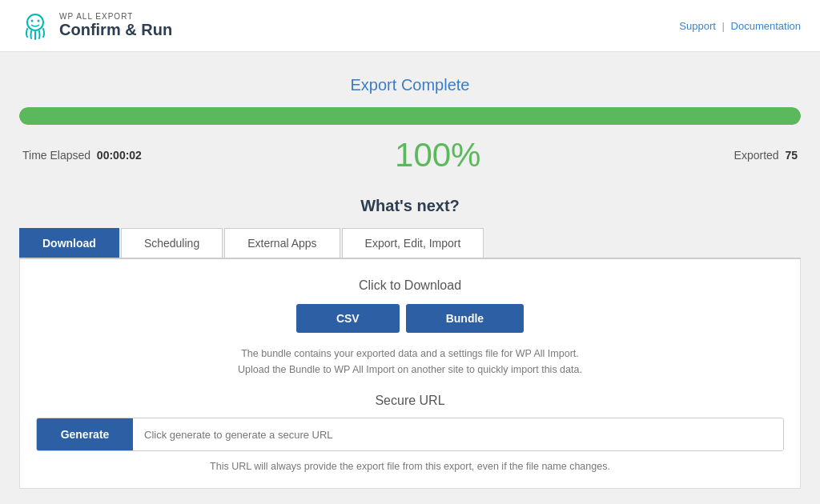  I want to click on bundle-note-line1: The bundle contains your exported data a…, so click(410, 354).